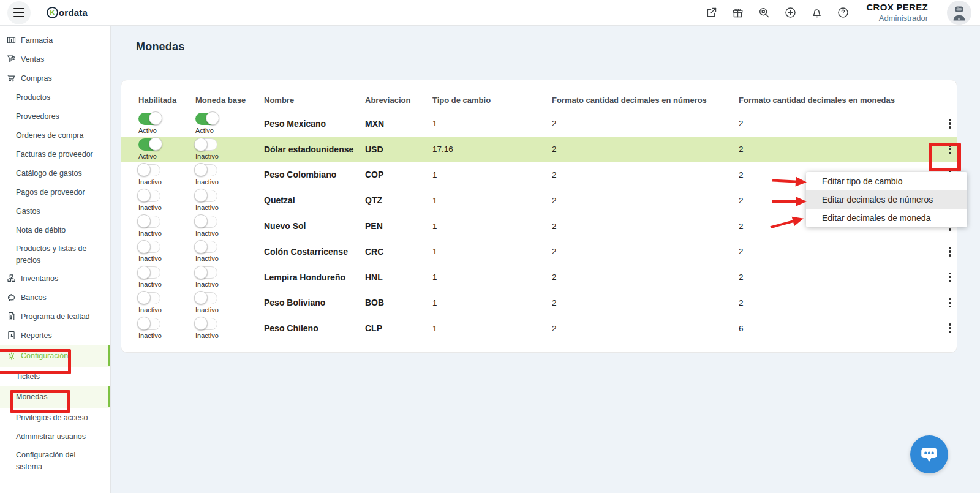 This screenshot has height=493, width=980. Describe the element at coordinates (929, 454) in the screenshot. I see `chat-fab-button` at that location.